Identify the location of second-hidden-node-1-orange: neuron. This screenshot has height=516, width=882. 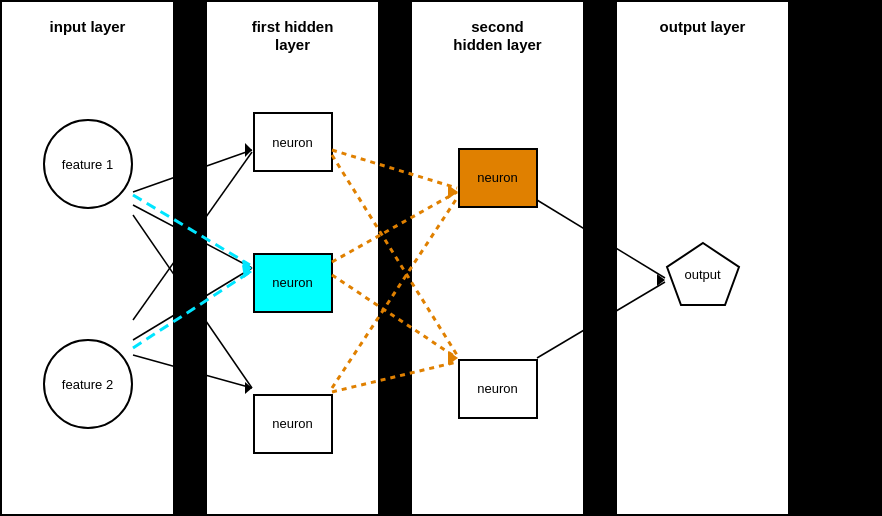
(498, 178).